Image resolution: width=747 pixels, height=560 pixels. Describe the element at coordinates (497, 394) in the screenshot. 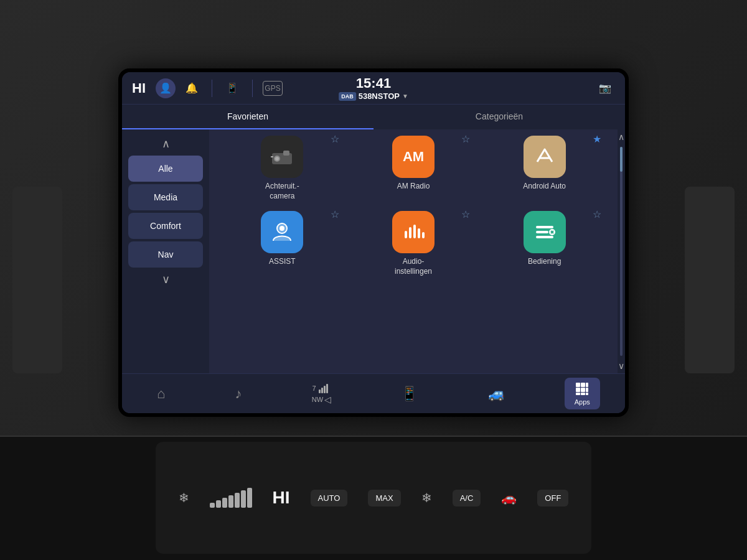

I see `nav-car: 🚙` at that location.